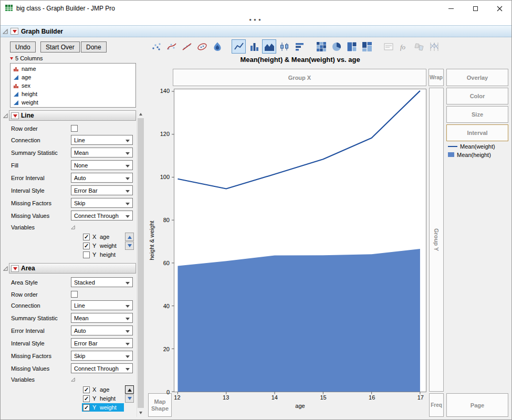  What do you see at coordinates (256, 21) in the screenshot?
I see `splitter-dots-handle: ●●●` at bounding box center [256, 21].